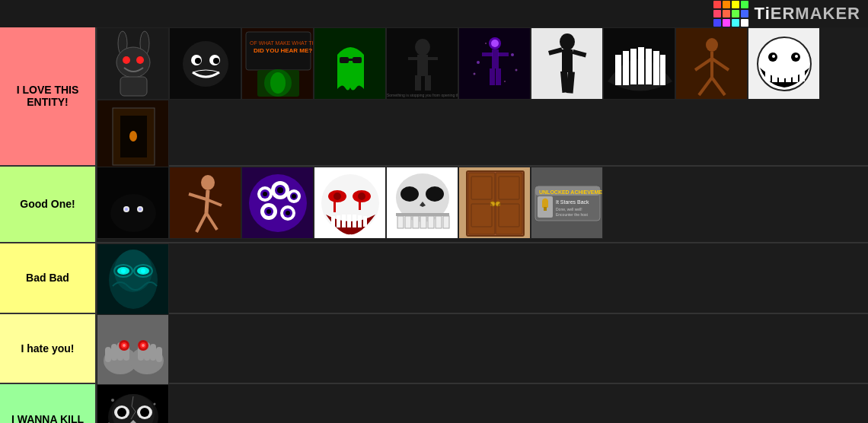 This screenshot has width=868, height=423. What do you see at coordinates (47, 403) in the screenshot?
I see `tier-label-kill: I WANNA KILL YOU SO BAD!` at bounding box center [47, 403].